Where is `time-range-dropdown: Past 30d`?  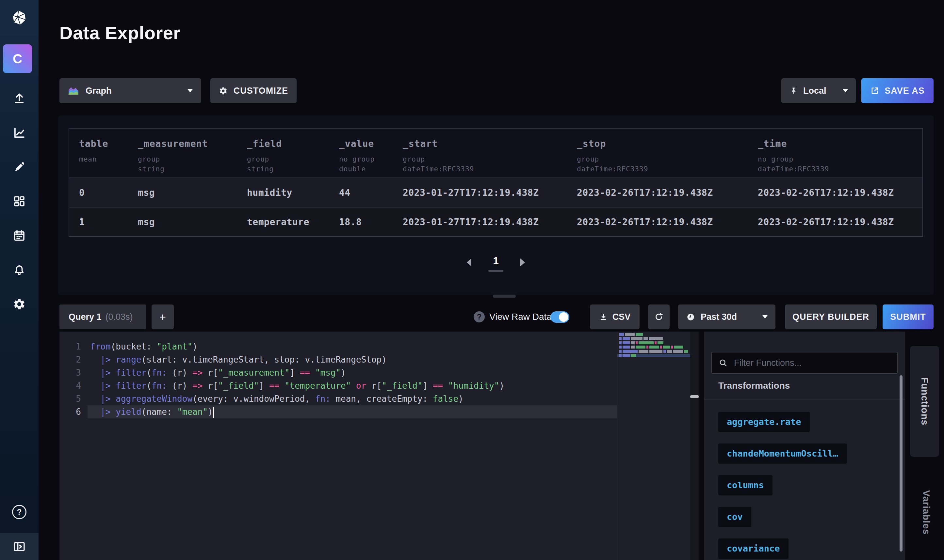 time-range-dropdown: Past 30d is located at coordinates (727, 317).